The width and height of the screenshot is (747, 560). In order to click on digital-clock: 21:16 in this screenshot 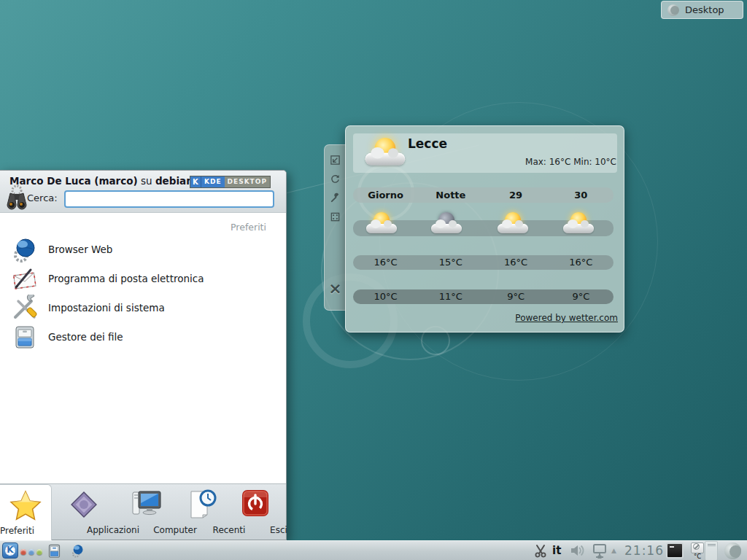, I will do `click(644, 551)`.